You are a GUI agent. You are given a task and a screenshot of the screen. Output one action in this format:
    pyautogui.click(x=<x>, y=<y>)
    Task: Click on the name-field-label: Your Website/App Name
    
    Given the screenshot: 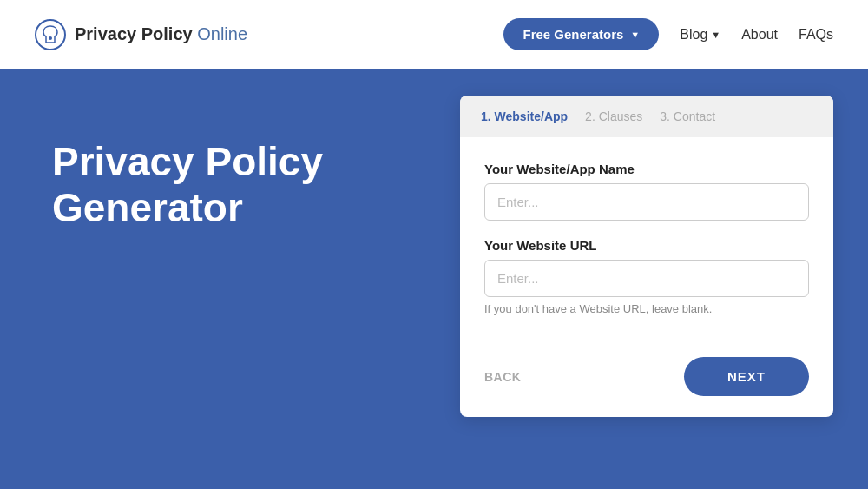 What is the action you would take?
    pyautogui.click(x=647, y=169)
    